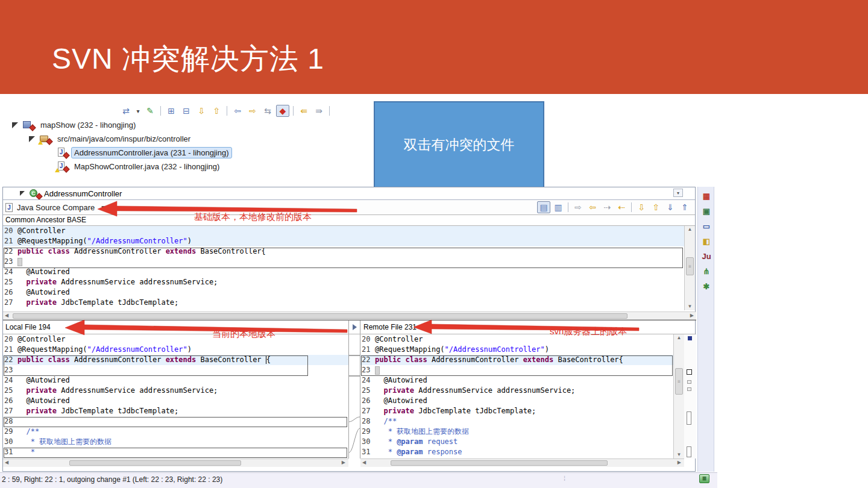 This screenshot has height=488, width=868. Describe the element at coordinates (268, 111) in the screenshot. I see `both-mode-icon: ⇆` at that location.